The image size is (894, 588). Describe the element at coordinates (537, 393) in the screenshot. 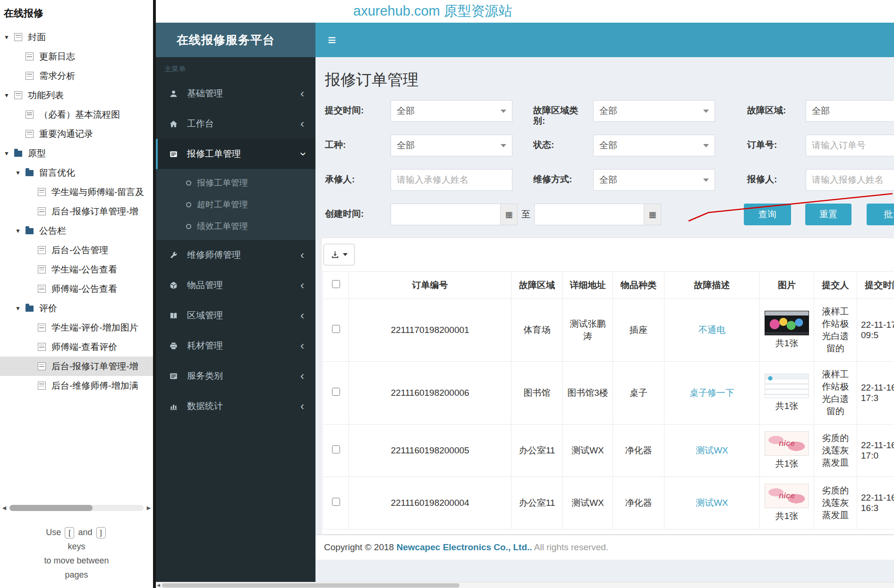

I see `cell-fault-area: 图书馆` at that location.